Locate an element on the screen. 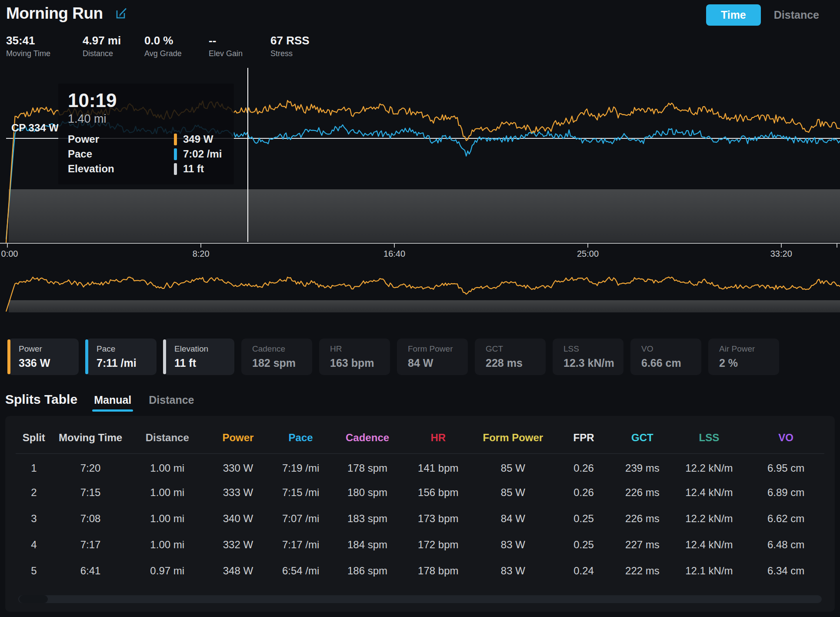 This screenshot has height=617, width=840. toggle-distance-button: Distance is located at coordinates (797, 15).